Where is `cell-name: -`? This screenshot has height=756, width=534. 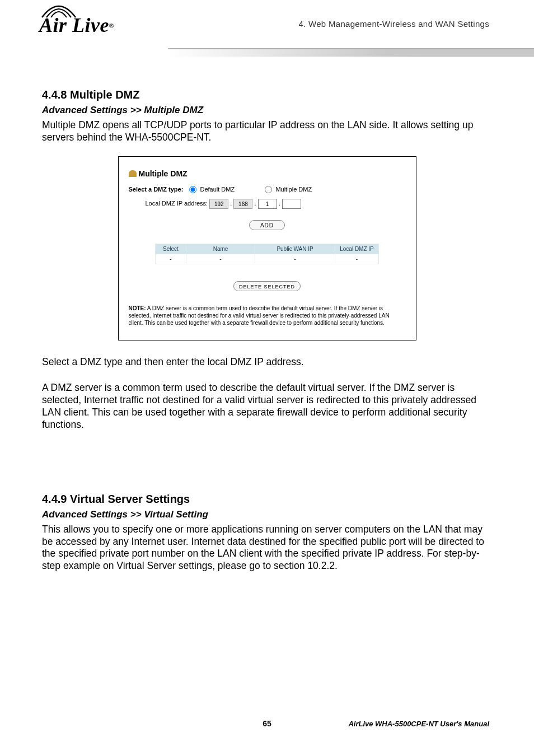
cell-name: - is located at coordinates (221, 259).